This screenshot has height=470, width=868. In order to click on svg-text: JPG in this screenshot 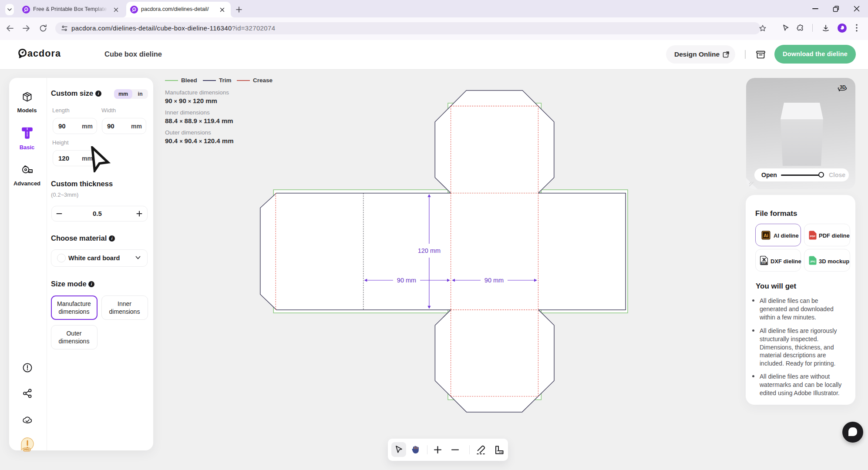, I will do `click(813, 261)`.